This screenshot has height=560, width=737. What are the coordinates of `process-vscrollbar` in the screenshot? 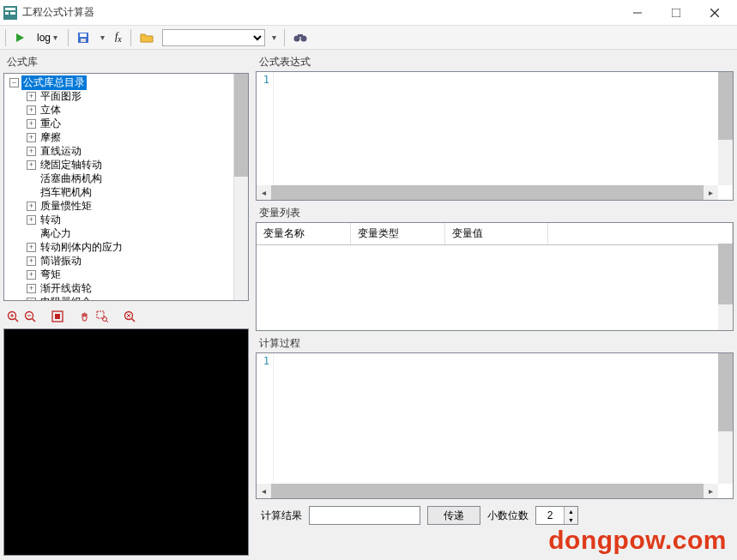 It's located at (726, 418).